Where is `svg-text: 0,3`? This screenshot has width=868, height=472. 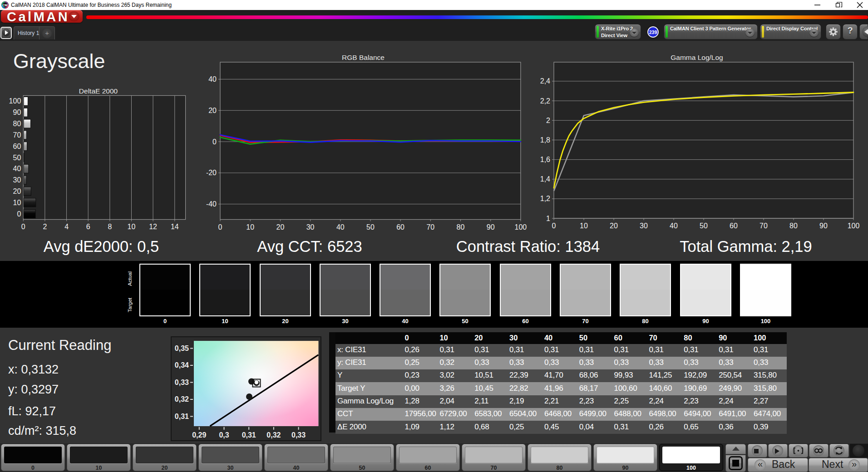 svg-text: 0,3 is located at coordinates (224, 435).